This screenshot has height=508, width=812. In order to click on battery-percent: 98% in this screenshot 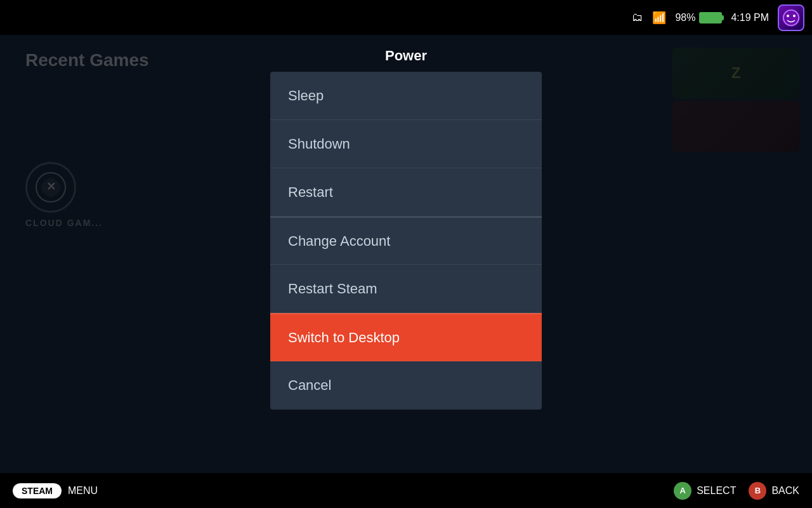, I will do `click(685, 18)`.